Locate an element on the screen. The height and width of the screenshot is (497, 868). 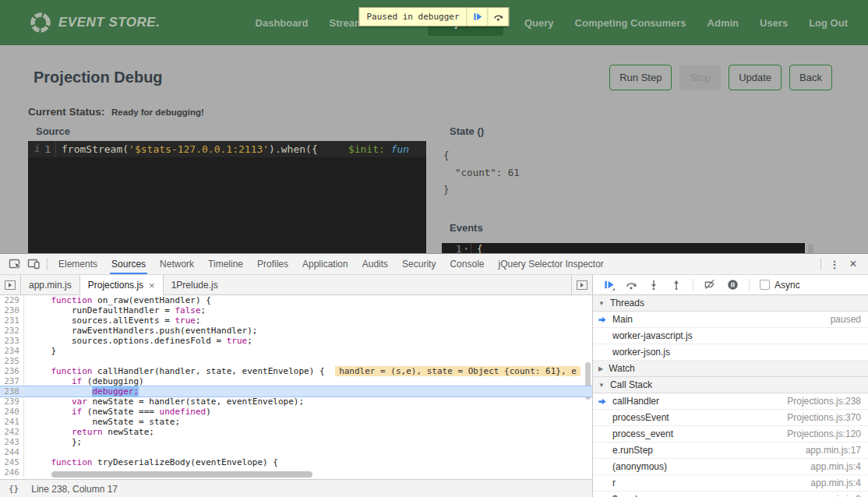
tab-elements: Elements is located at coordinates (78, 264).